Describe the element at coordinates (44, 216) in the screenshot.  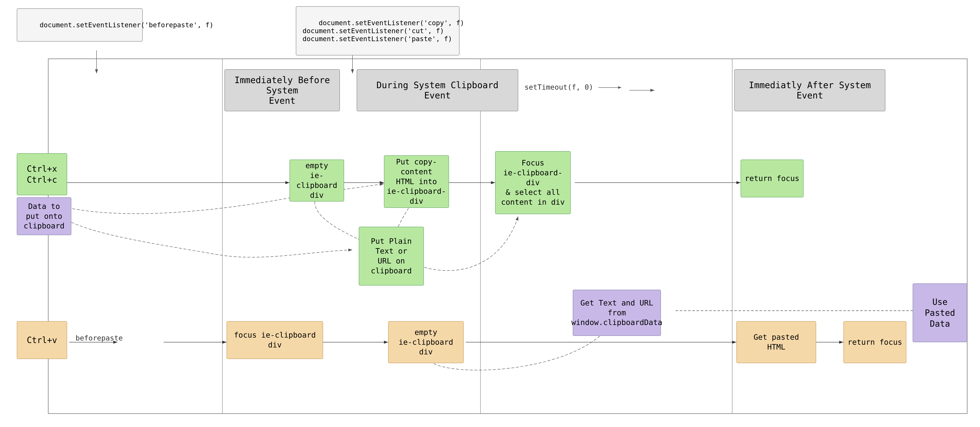
I see `node-data-put: Data to put ontoclipboard` at that location.